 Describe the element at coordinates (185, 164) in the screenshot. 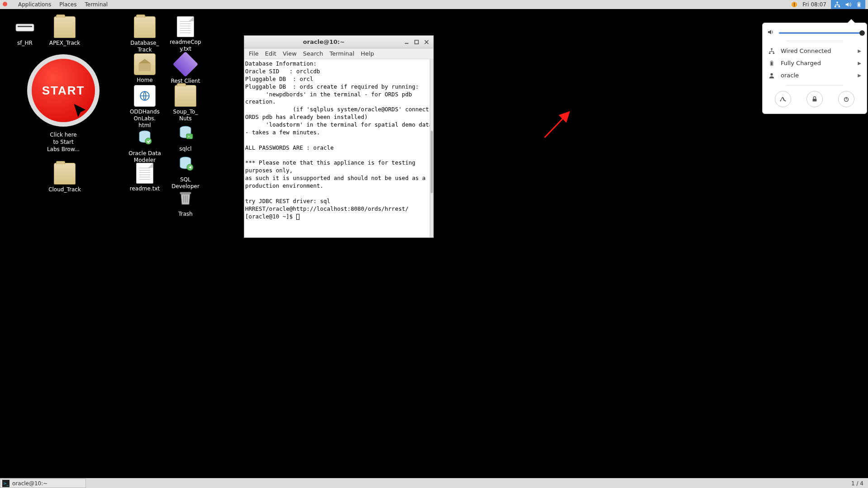

I see `sql-developer-icon` at that location.